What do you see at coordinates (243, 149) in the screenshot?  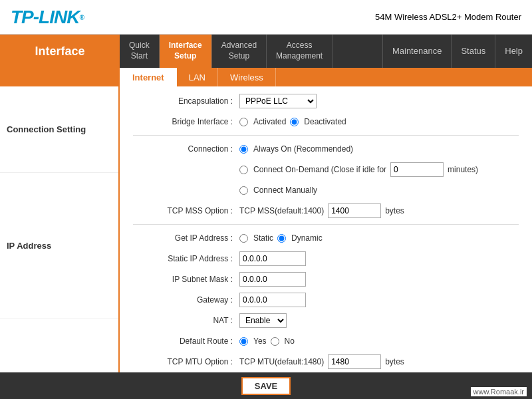 I see `always-on-radio` at bounding box center [243, 149].